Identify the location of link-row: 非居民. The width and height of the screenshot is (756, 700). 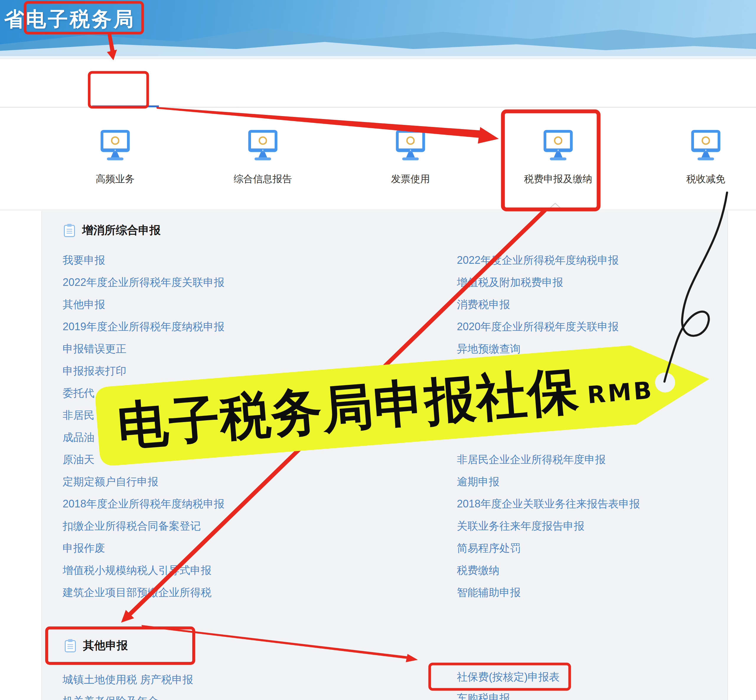
(144, 415).